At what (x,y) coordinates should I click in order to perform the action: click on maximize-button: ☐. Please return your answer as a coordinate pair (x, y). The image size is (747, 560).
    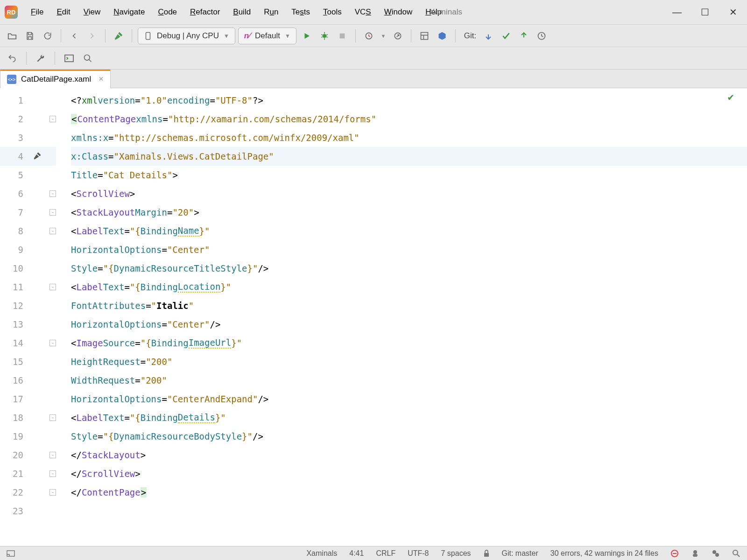
    Looking at the image, I should click on (705, 12).